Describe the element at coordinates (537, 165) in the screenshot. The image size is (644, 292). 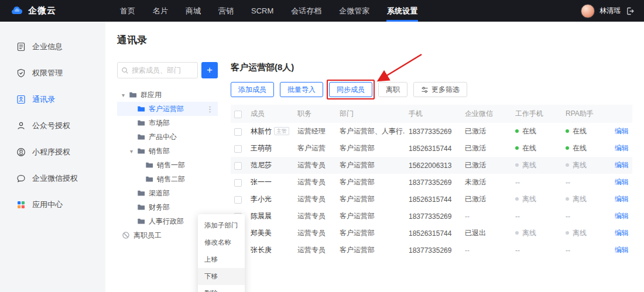
I see `work-phone-status: 离线` at that location.